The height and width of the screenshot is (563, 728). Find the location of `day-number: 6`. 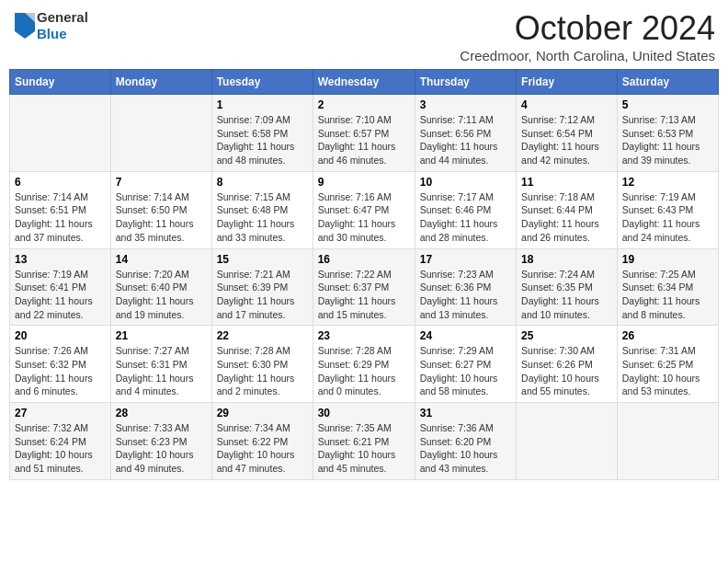

day-number: 6 is located at coordinates (61, 182).